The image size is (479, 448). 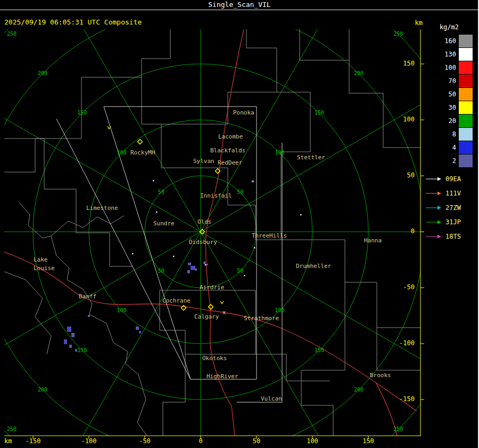 I want to click on city-label: RockyMH, so click(x=143, y=152).